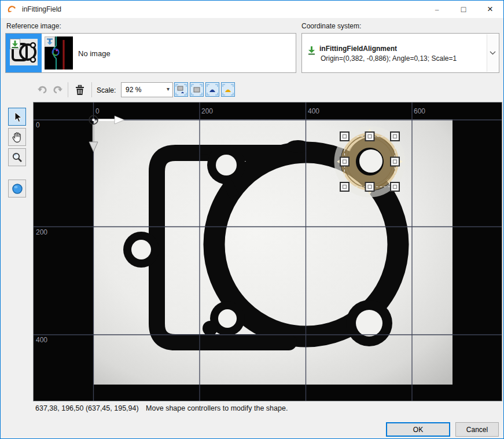  Describe the element at coordinates (80, 90) in the screenshot. I see `trash-icon` at that location.